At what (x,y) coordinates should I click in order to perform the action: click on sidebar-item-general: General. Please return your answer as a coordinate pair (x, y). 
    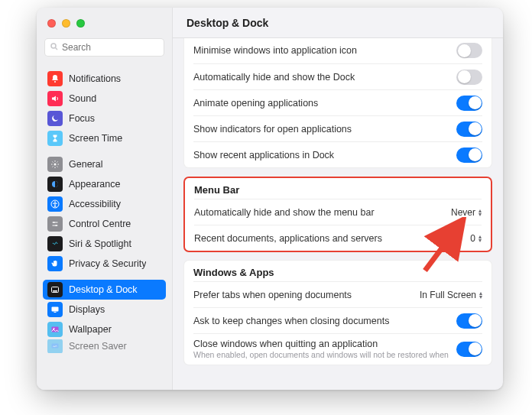
    Looking at the image, I should click on (104, 164).